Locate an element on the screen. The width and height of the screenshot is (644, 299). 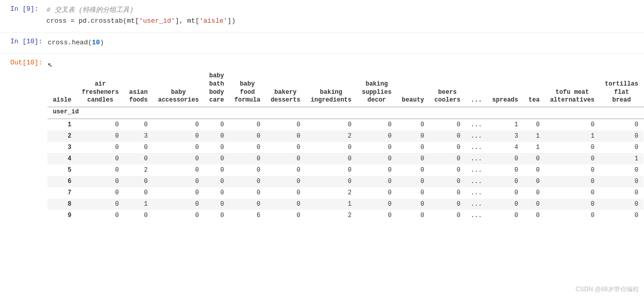
code-head-close: ) is located at coordinates (102, 42).